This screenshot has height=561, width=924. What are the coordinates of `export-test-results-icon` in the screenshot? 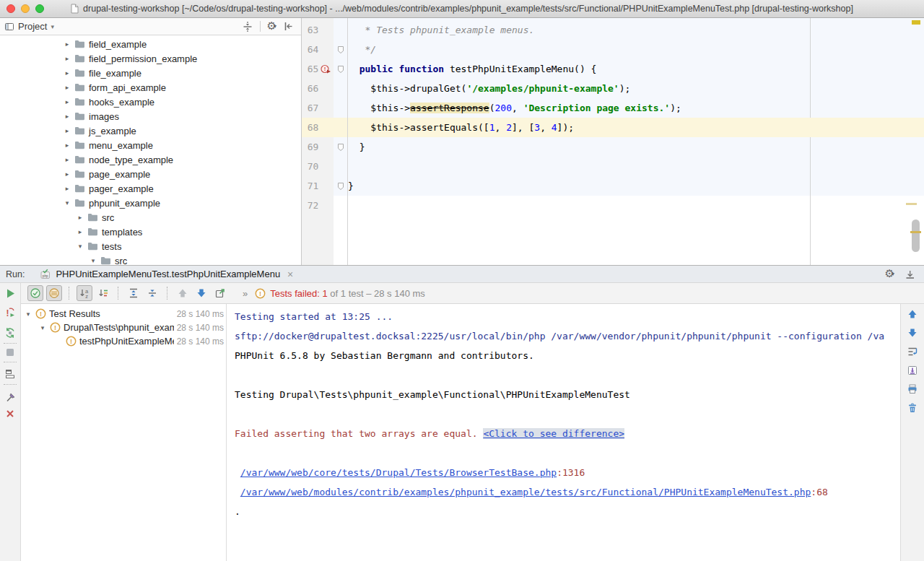 It's located at (220, 293).